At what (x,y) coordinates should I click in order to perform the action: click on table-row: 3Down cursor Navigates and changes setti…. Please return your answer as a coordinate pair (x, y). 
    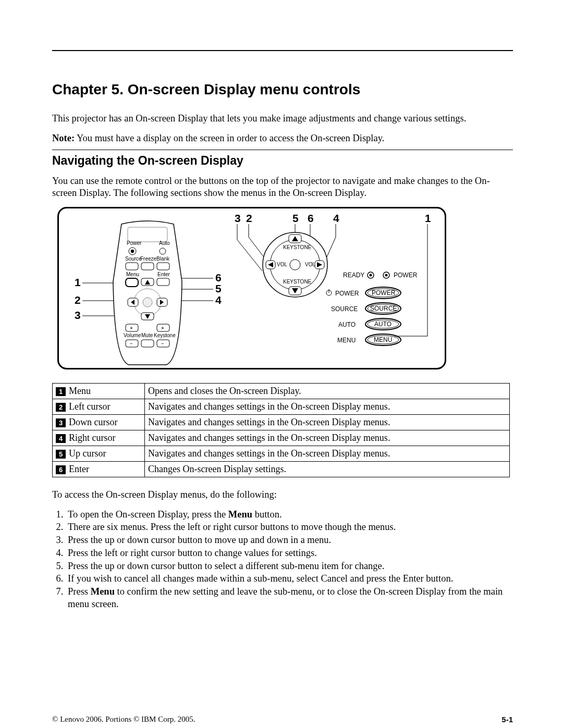
    Looking at the image, I should click on (282, 423).